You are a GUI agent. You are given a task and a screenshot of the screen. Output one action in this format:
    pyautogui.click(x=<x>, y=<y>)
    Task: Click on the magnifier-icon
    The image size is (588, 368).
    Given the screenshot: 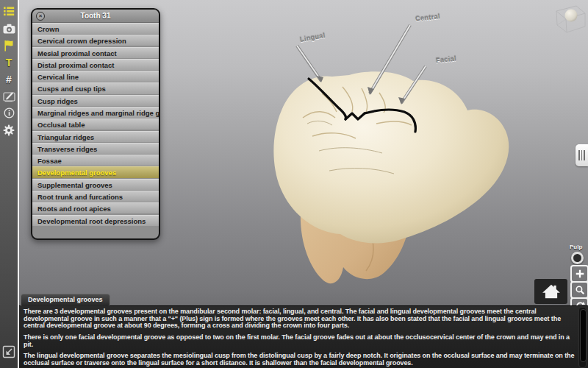 What is the action you would take?
    pyautogui.click(x=580, y=290)
    